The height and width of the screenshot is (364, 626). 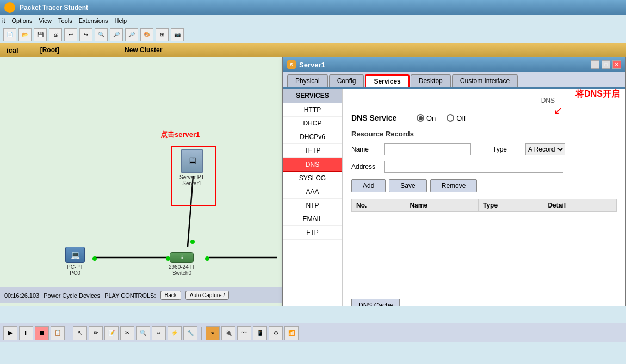 What do you see at coordinates (54, 8) in the screenshot?
I see `app-title: Packet Tracer Student` at bounding box center [54, 8].